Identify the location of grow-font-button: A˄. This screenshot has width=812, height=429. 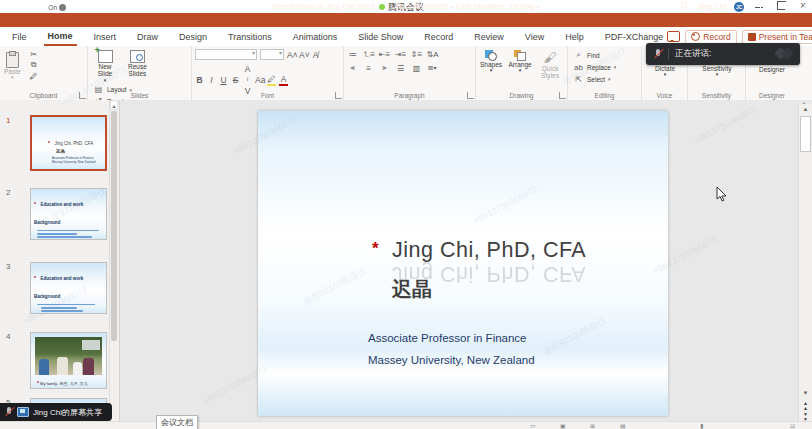
(292, 55).